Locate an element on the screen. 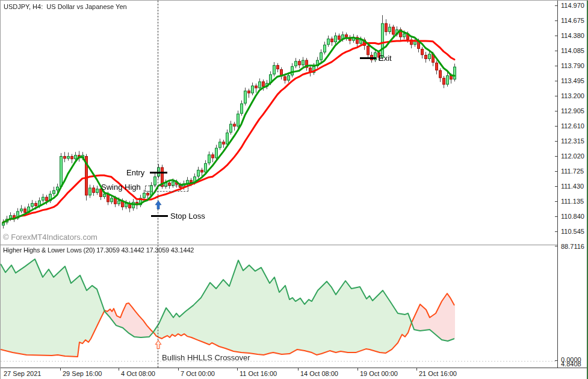 The width and height of the screenshot is (588, 379). time-axis-label: 7 Oct 00:00 is located at coordinates (197, 374).